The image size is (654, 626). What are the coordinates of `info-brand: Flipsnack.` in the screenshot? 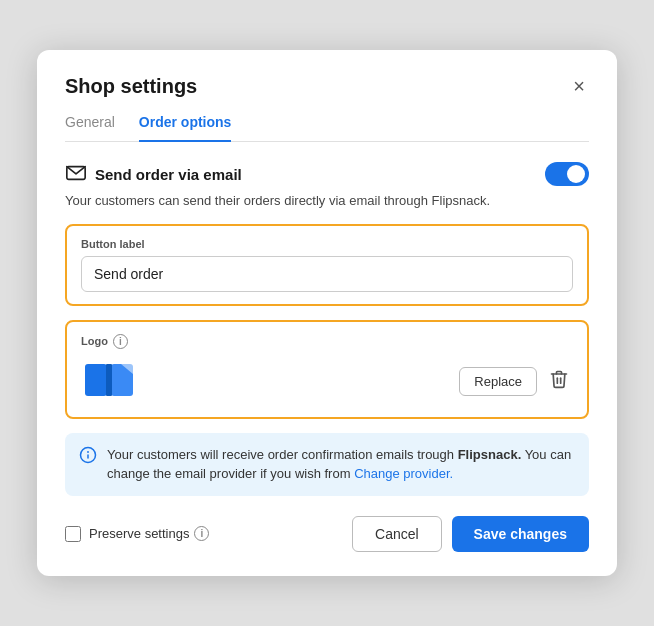 It's located at (490, 454).